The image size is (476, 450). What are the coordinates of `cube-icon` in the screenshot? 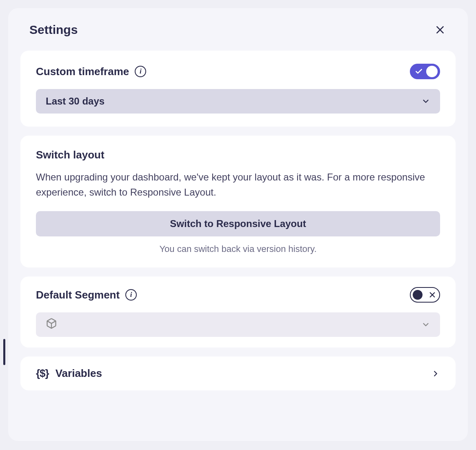 It's located at (51, 323).